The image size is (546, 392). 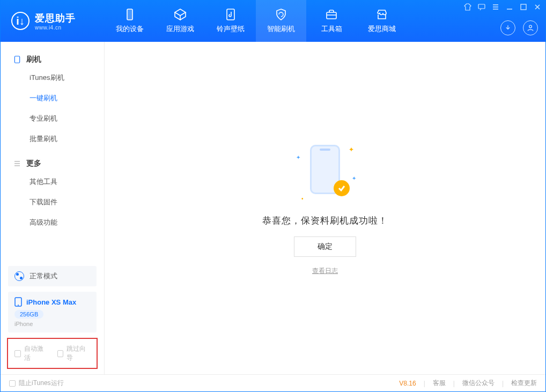 What do you see at coordinates (53, 164) in the screenshot?
I see `sidebar-head-more: 更多` at bounding box center [53, 164].